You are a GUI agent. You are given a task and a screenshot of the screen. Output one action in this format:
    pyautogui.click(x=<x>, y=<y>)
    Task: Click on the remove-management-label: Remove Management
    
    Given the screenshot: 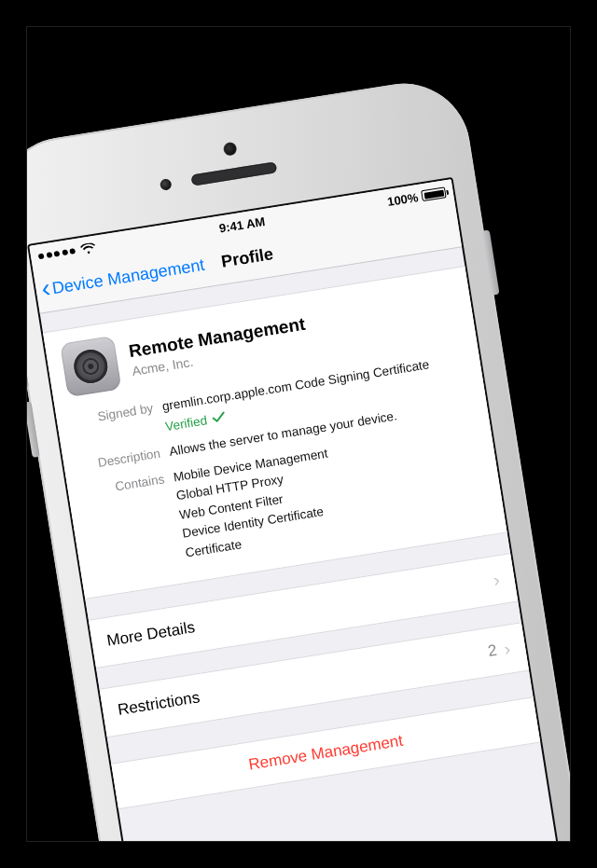 What is the action you would take?
    pyautogui.click(x=326, y=752)
    